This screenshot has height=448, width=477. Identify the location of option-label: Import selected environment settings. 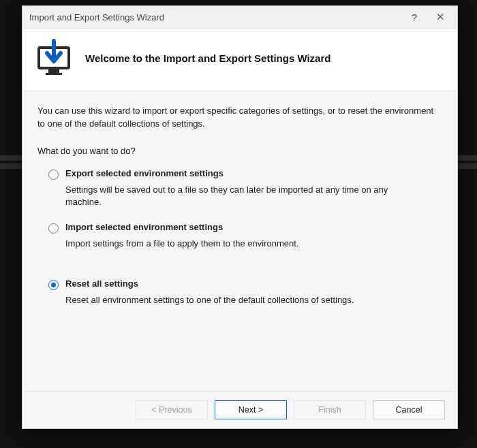
(144, 227).